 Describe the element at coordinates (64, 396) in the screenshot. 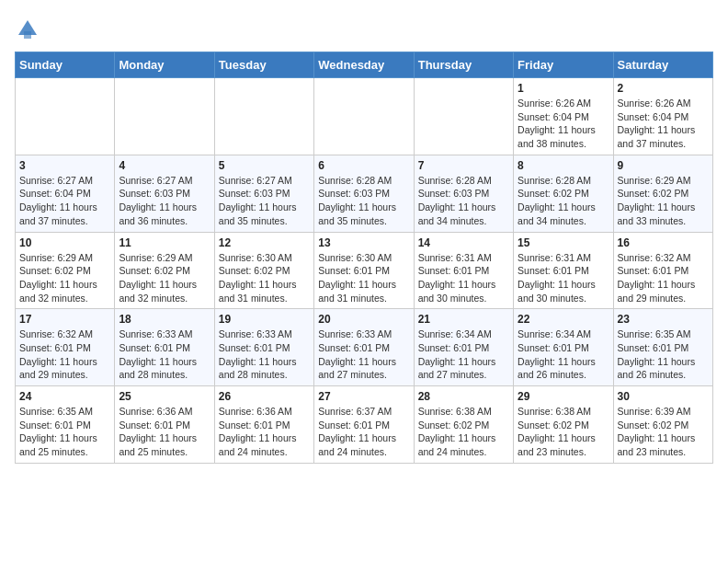

I see `day-number: 24` at that location.